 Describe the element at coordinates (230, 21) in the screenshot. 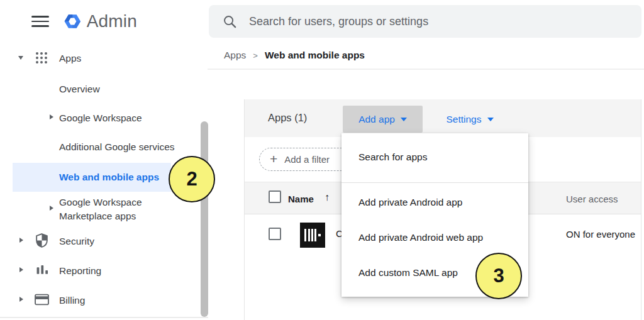

I see `search-icon` at that location.